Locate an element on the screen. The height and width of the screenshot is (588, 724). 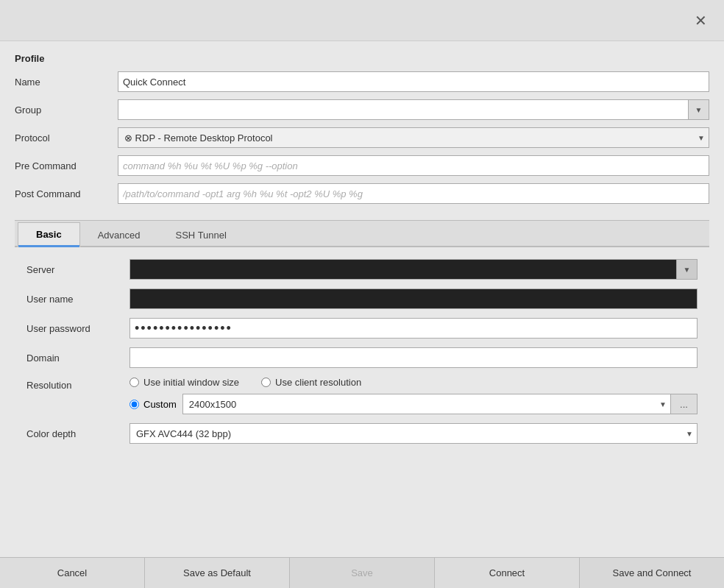
close-button: ✕ is located at coordinates (700, 21).